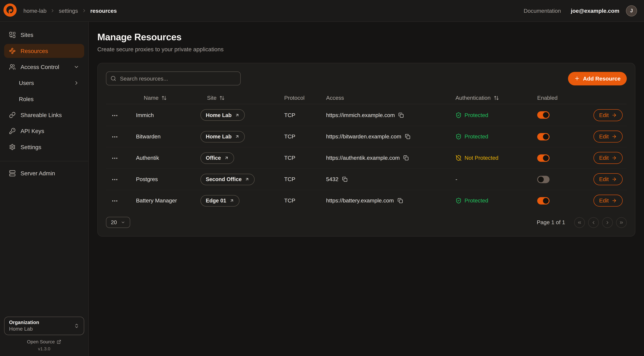 The height and width of the screenshot is (356, 644). I want to click on resource-name: Postgres, so click(147, 179).